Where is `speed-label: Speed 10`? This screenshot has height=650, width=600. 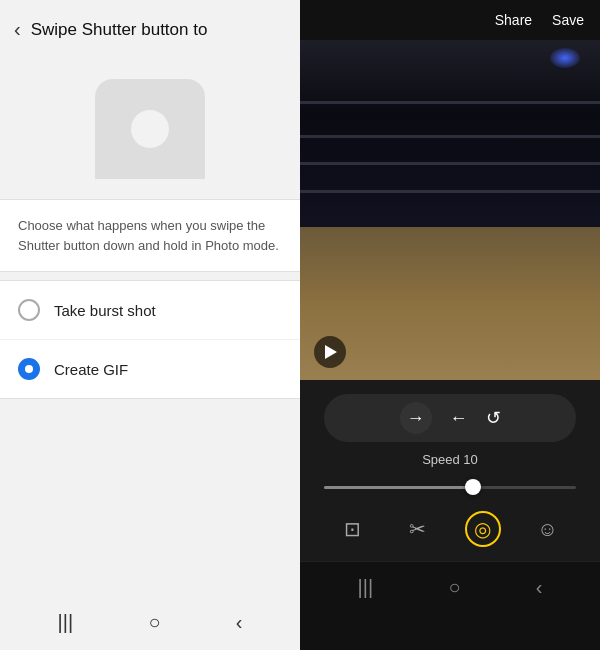
speed-label: Speed 10 is located at coordinates (450, 460).